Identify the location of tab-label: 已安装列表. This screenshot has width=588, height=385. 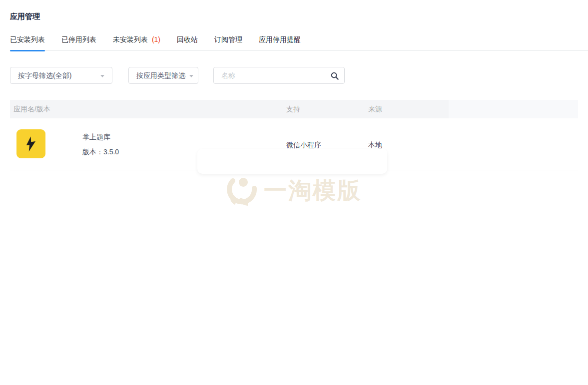
(27, 39).